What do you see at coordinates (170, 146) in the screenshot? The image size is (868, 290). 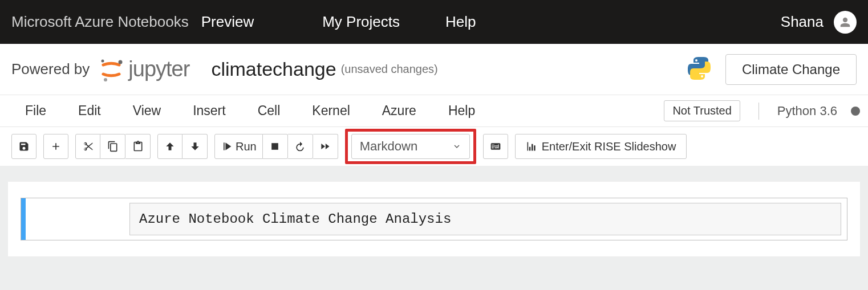 I see `arrow-up-icon` at bounding box center [170, 146].